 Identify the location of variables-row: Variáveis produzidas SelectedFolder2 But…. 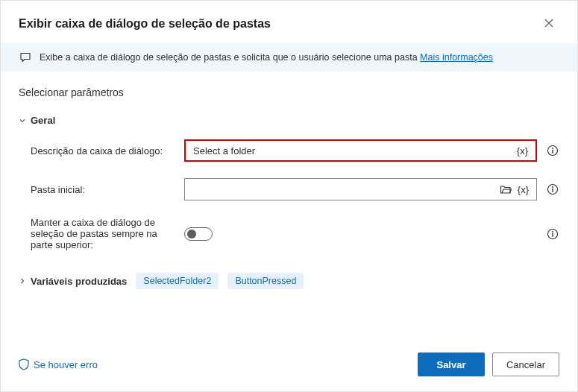
(289, 278).